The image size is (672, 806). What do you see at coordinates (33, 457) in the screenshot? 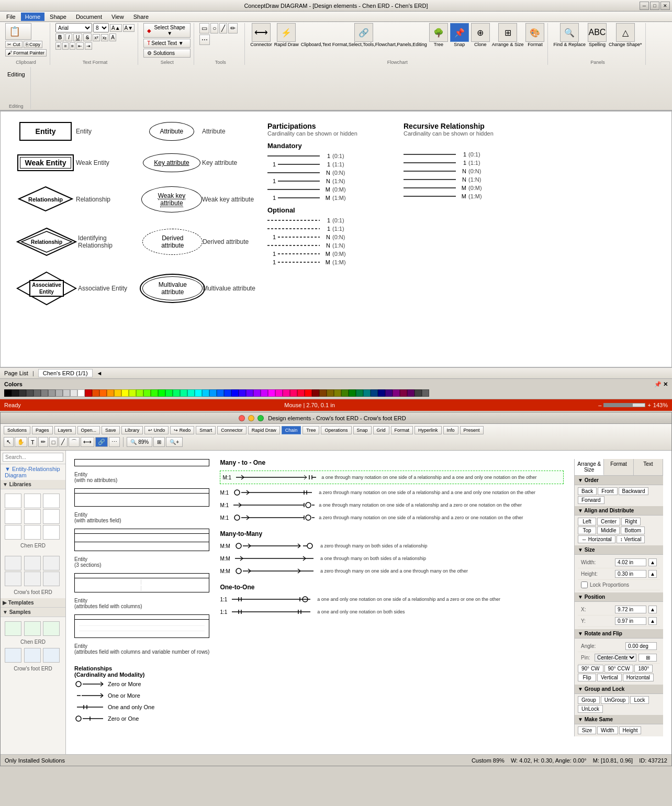
I see `sidebar-search-input` at bounding box center [33, 457].